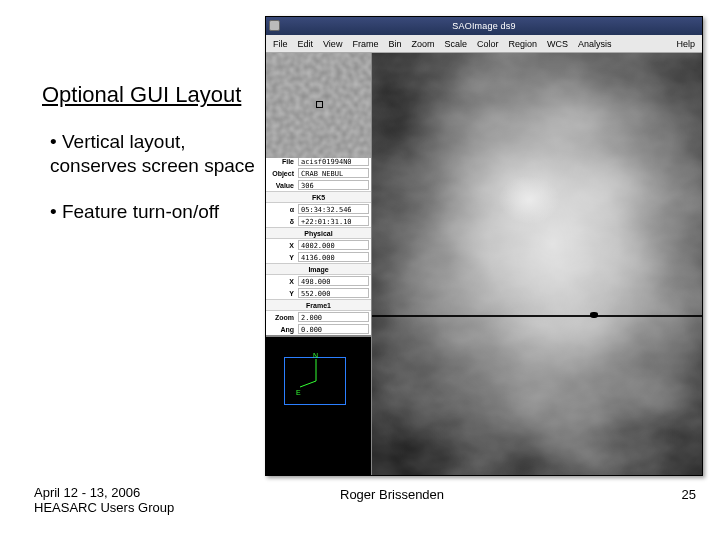 Image resolution: width=720 pixels, height=540 pixels. Describe the element at coordinates (334, 173) in the screenshot. I see `value-object: CRAB NEBUL` at that location.